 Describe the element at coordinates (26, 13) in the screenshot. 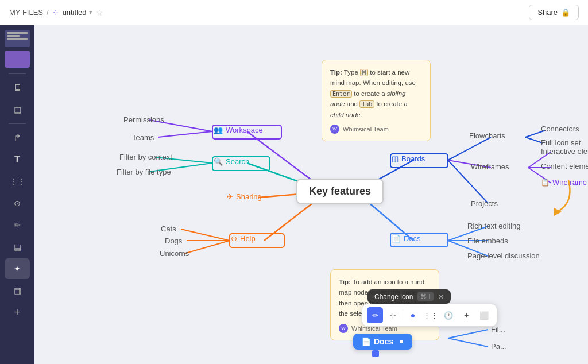

I see `my-files-link: MY FILES` at that location.